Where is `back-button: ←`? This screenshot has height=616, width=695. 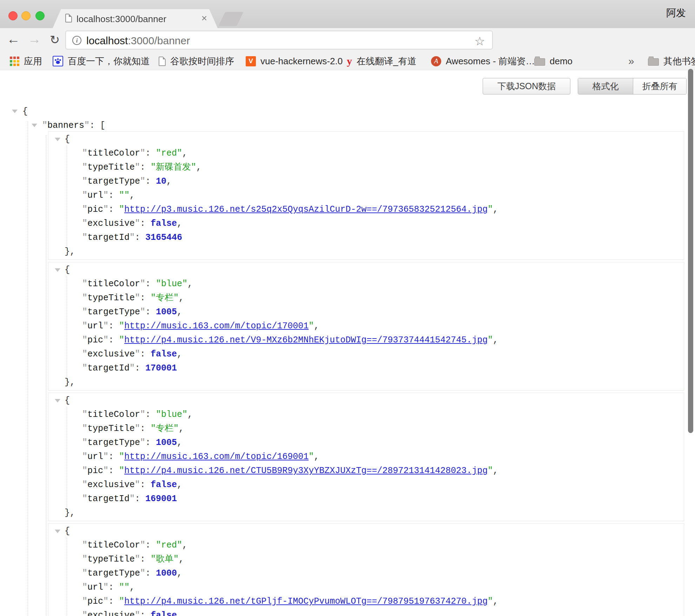 back-button: ← is located at coordinates (13, 39).